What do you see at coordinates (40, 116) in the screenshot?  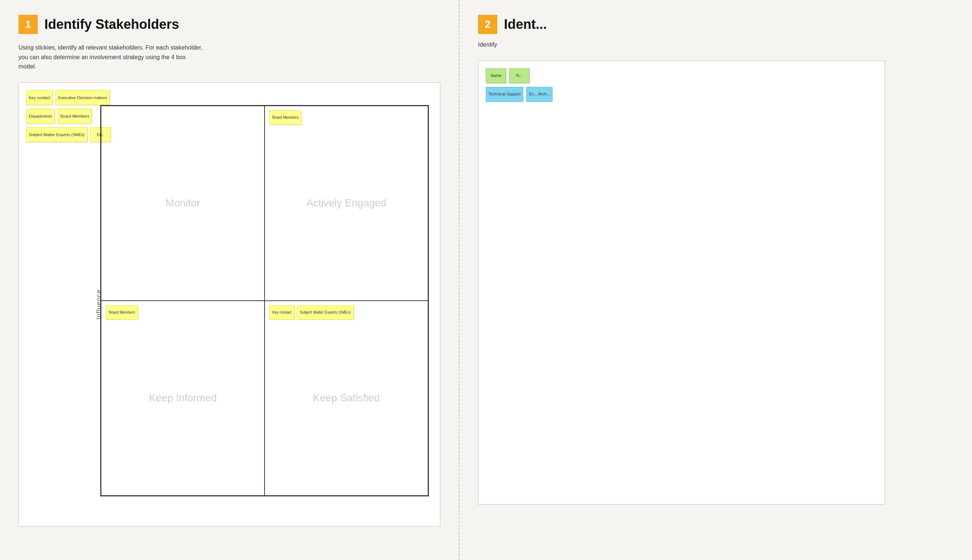 I see `legend-sticky-departments: Departments` at bounding box center [40, 116].